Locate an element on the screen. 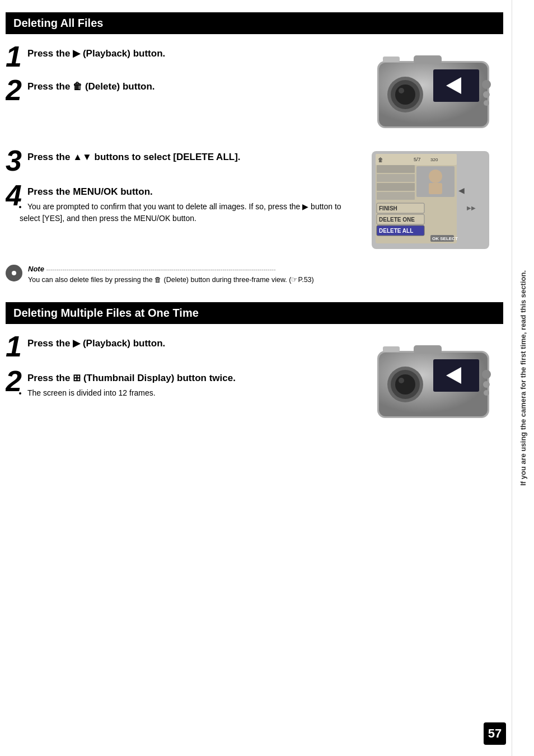 This screenshot has width=534, height=756. section-header-delete-all: Deleting All Files is located at coordinates (254, 24).